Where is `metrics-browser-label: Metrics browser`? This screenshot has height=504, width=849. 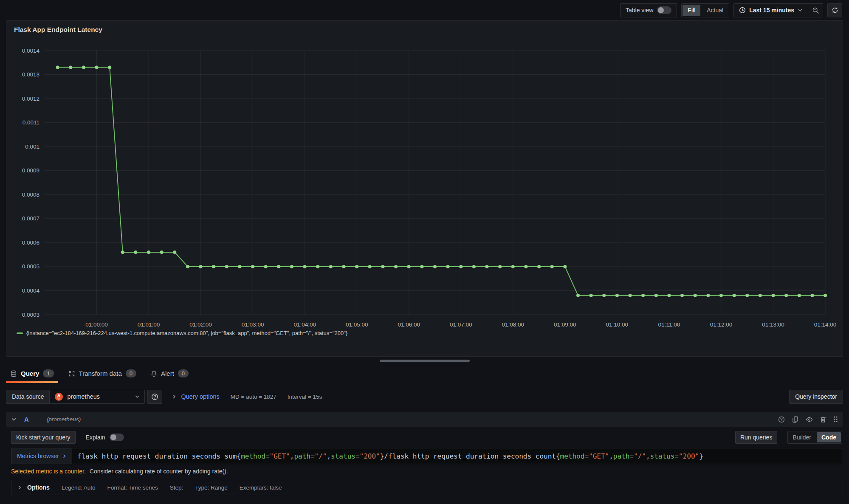 metrics-browser-label: Metrics browser is located at coordinates (38, 456).